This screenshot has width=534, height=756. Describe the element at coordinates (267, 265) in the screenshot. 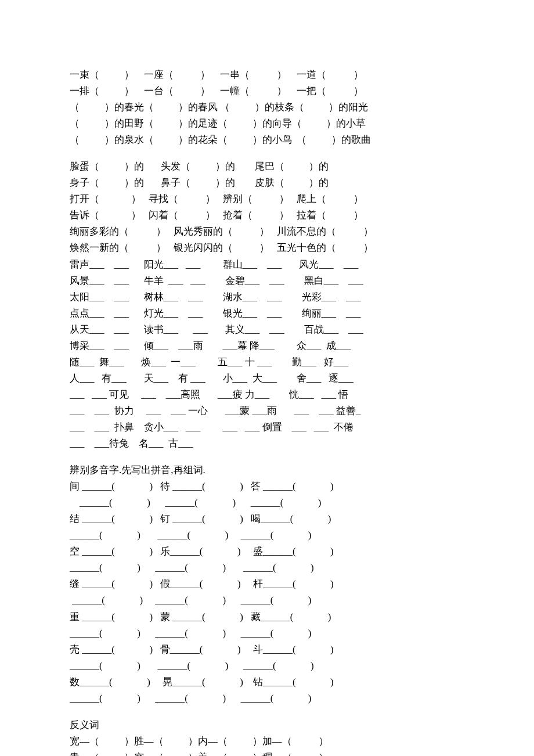

I see `fill-blank-line: 雷声___ ___ 阳光___ ___ 群山___ ___ 风光___ ___` at that location.